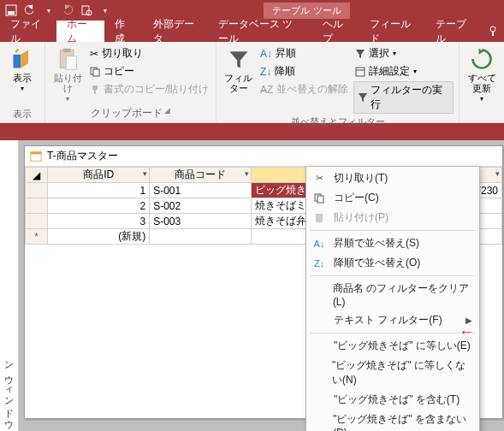  What do you see at coordinates (80, 31) in the screenshot?
I see `tab-home: ホーム` at bounding box center [80, 31].